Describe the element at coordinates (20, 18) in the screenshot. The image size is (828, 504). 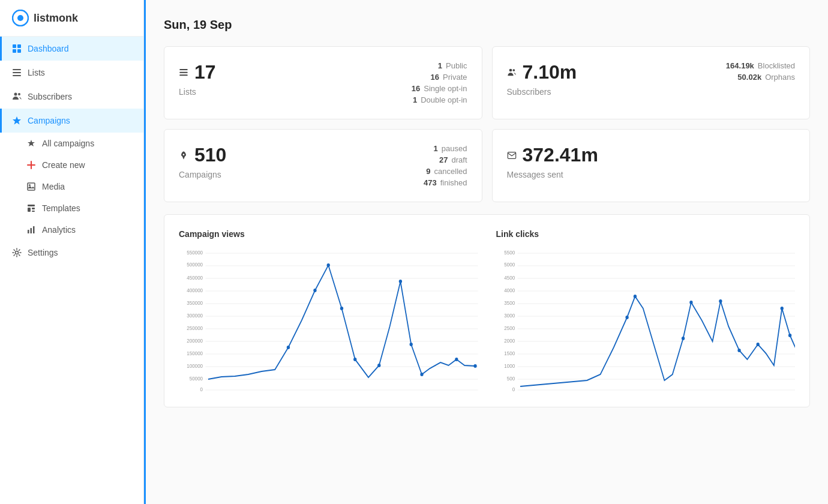
I see `logo-icon` at that location.